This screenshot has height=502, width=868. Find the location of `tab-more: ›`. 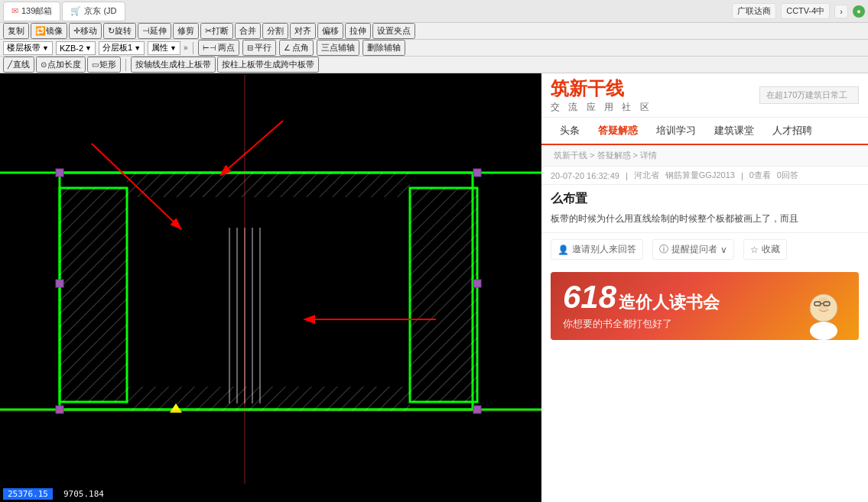

tab-more: › is located at coordinates (841, 11).